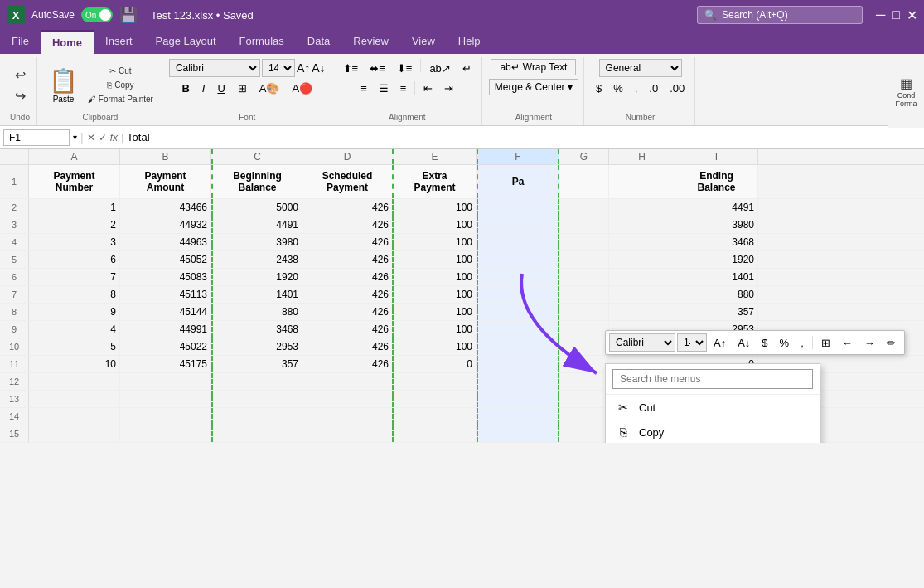  I want to click on cell-c9: 3468, so click(257, 329).